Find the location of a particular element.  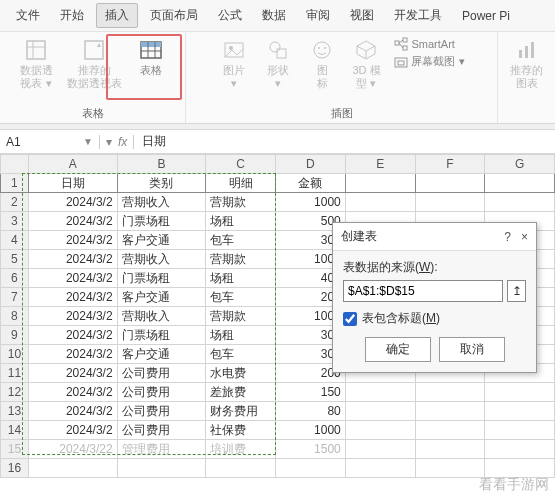

formula-value: 日期 is located at coordinates (154, 142).